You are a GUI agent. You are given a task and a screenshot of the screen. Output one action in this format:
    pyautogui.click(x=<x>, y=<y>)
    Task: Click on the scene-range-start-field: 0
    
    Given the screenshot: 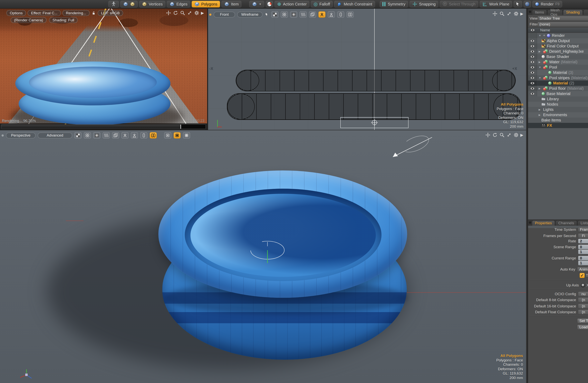 What is the action you would take?
    pyautogui.click(x=583, y=247)
    